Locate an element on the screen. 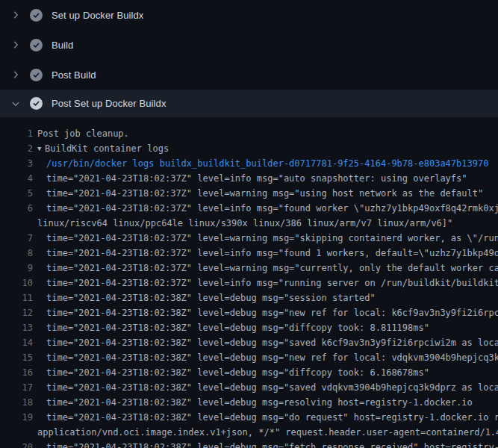 This screenshot has height=448, width=498. line-text-content: application/vnd.oci.image.index.v1+json,… is located at coordinates (267, 432).